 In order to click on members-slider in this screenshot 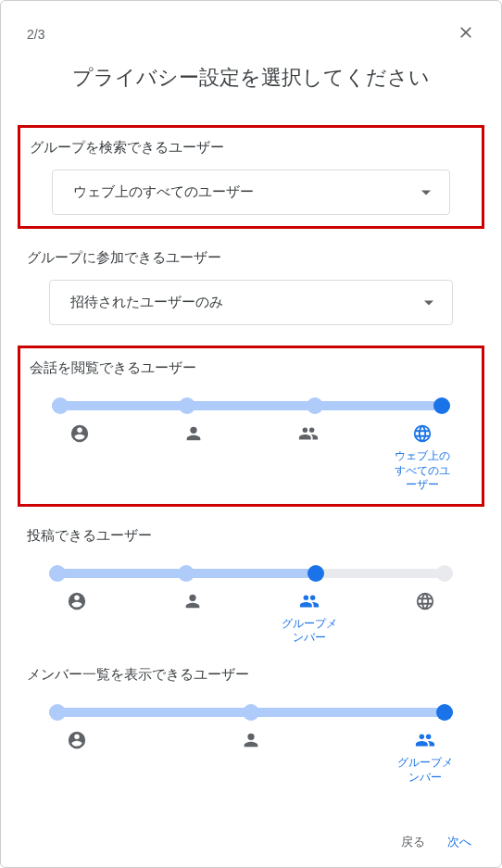, I will do `click(251, 712)`.